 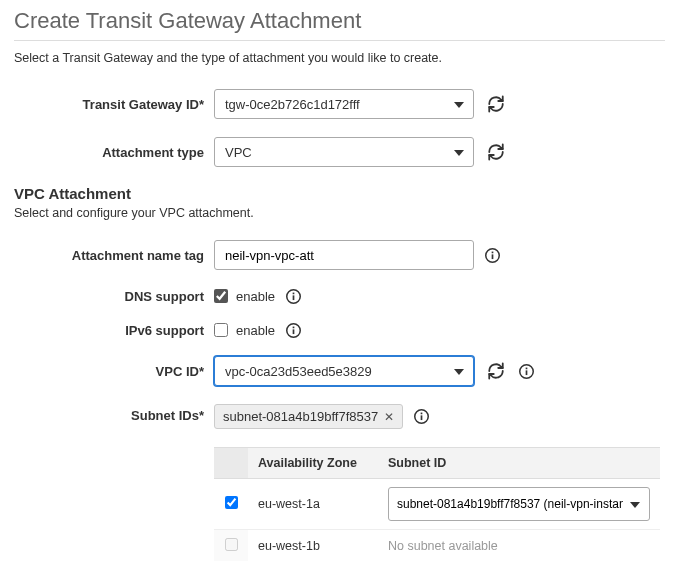 What do you see at coordinates (340, 152) in the screenshot?
I see `row-attachment-type: Attachment type VPC` at bounding box center [340, 152].